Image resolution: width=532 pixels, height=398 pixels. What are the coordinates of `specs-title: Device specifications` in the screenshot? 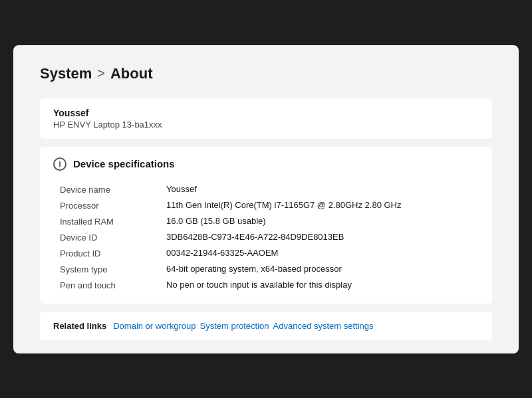 It's located at (124, 163).